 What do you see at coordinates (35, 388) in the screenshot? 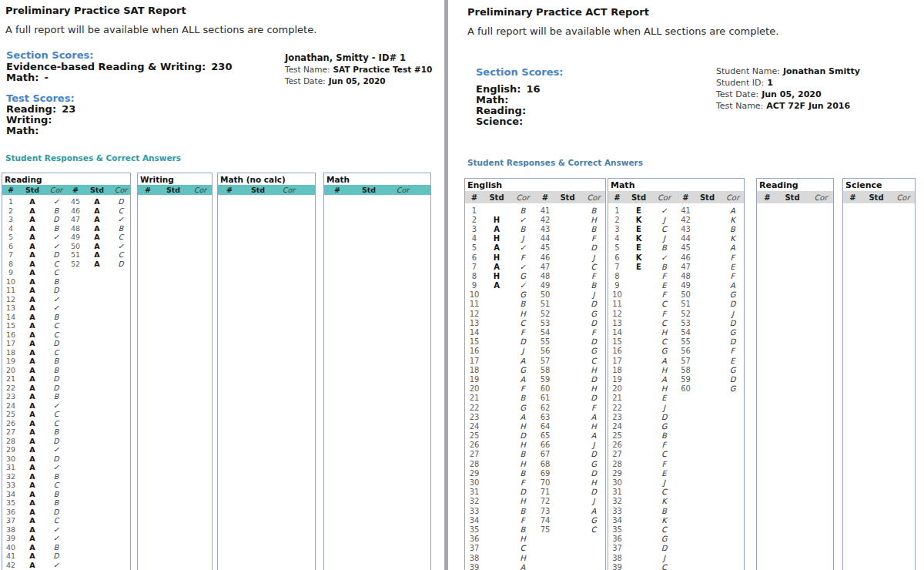
I see `answer-row: 22AD` at bounding box center [35, 388].